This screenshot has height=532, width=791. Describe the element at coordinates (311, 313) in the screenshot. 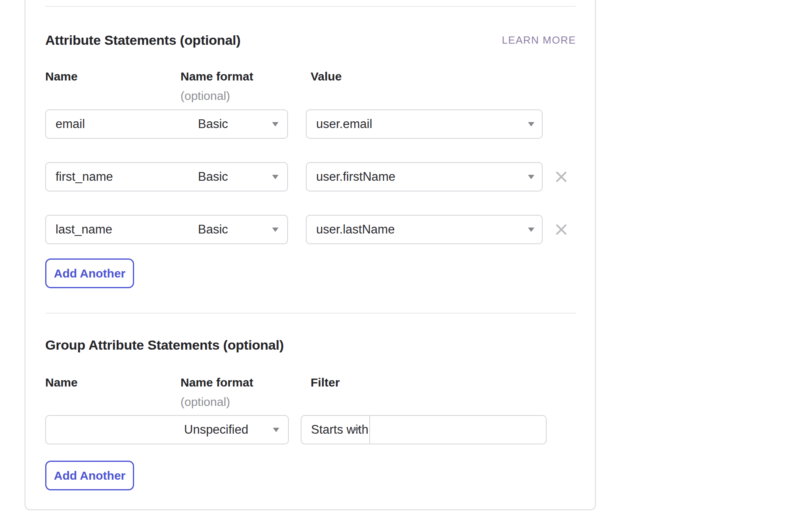

I see `section-divider` at that location.